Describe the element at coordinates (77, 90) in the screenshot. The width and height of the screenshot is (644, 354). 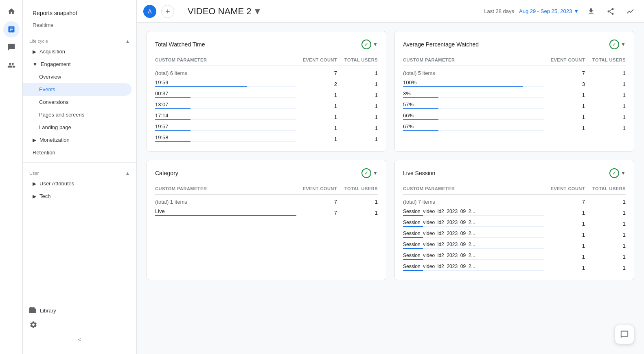
I see `sidebar-item-events: Events` at that location.